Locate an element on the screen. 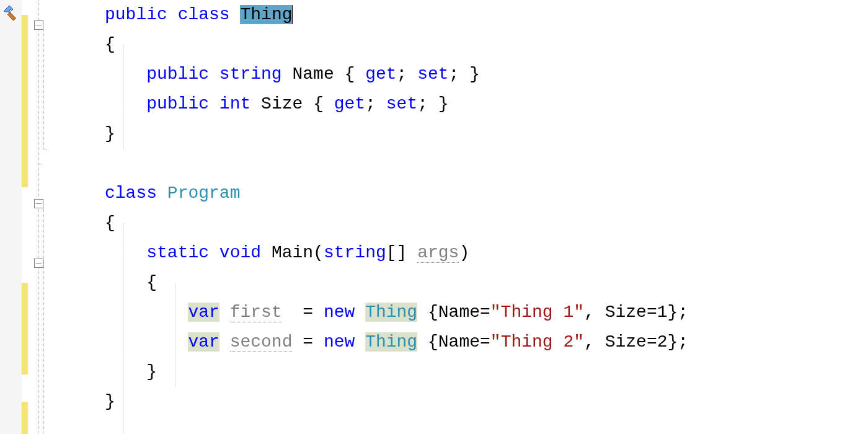 The height and width of the screenshot is (434, 868). code-line: var second = new Thing {Name="Thing 2", … is located at coordinates (460, 342).